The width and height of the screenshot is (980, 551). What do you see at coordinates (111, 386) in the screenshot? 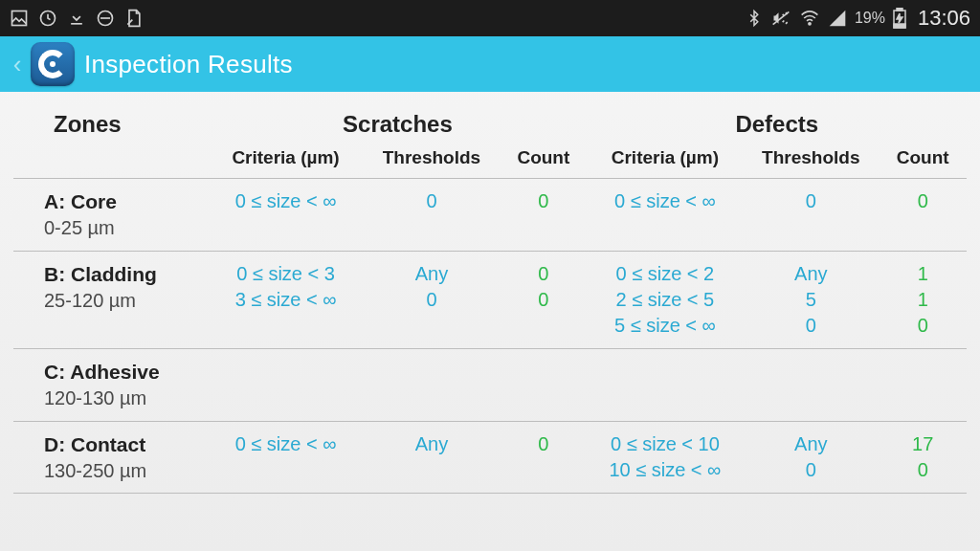
I see `zone-cell: C: Adhesive120-130 µm` at bounding box center [111, 386].